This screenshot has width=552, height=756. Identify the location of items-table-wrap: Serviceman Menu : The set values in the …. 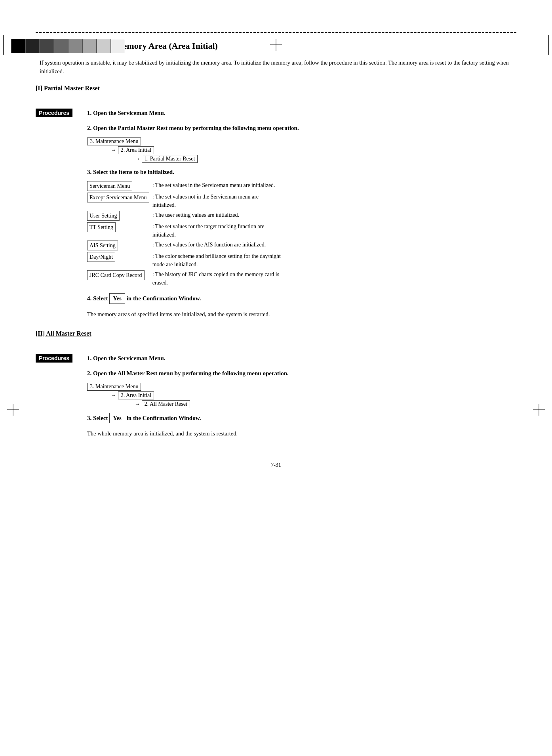
(302, 234).